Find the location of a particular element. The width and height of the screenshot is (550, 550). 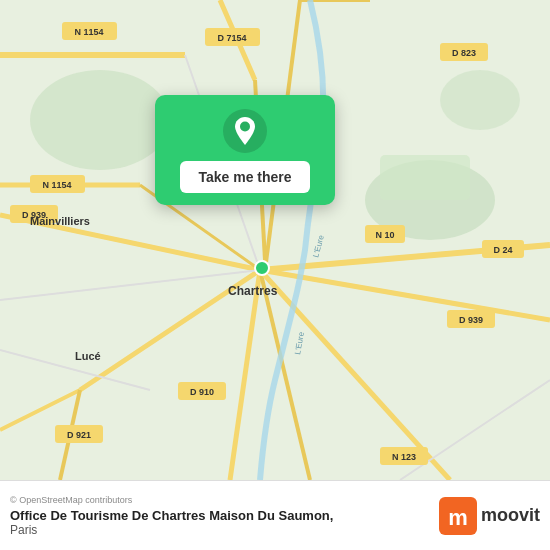

location-popup: Take me there is located at coordinates (245, 150).